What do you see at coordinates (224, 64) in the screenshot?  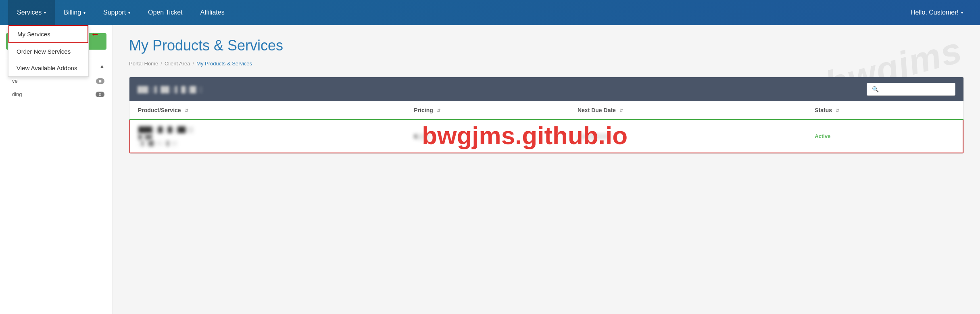 I see `breadcrumb-active: My Products & Services` at bounding box center [224, 64].